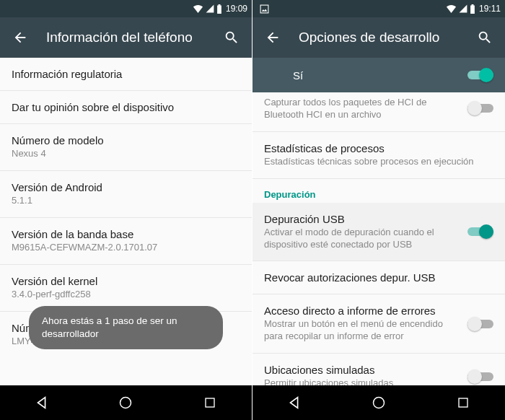  Describe the element at coordinates (126, 195) in the screenshot. I see `row-android-version: Versión de Android 5.1.1` at that location.